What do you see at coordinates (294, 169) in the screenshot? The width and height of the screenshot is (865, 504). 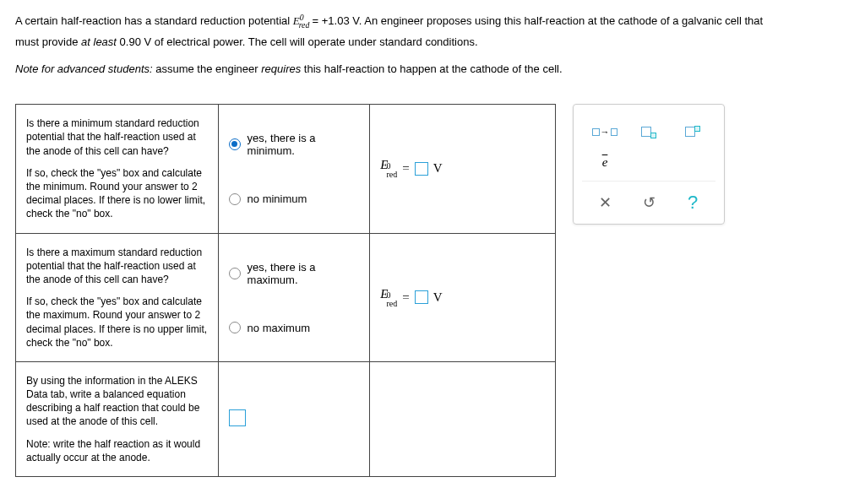 I see `min-options: yes, there is a minimum. no minimum` at bounding box center [294, 169].